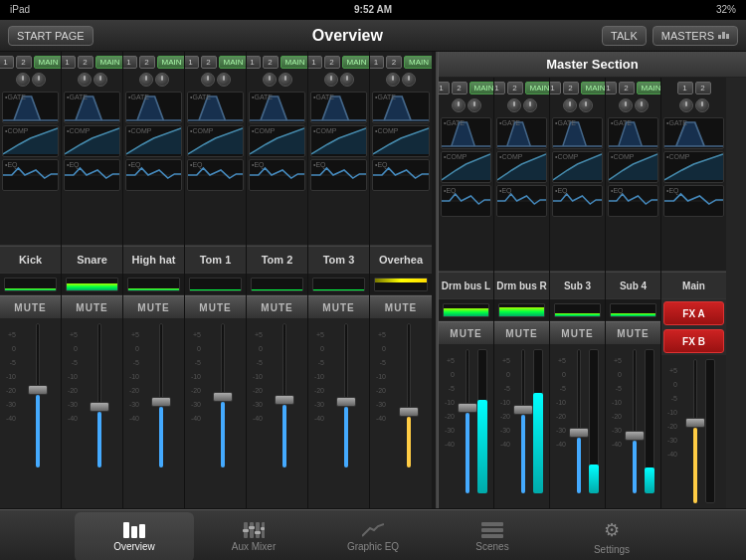  Describe the element at coordinates (373, 536) in the screenshot. I see `tab-graphic-eq: Graphic EQ` at that location.